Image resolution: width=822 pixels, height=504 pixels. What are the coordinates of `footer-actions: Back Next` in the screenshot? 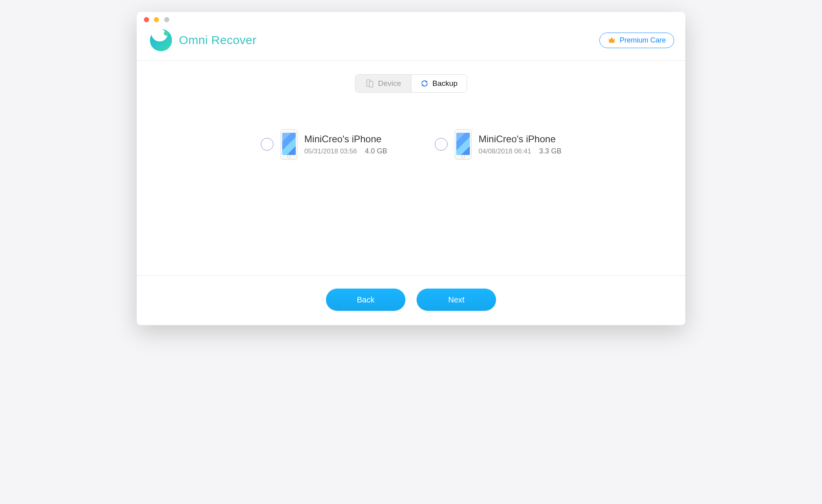 It's located at (411, 300).